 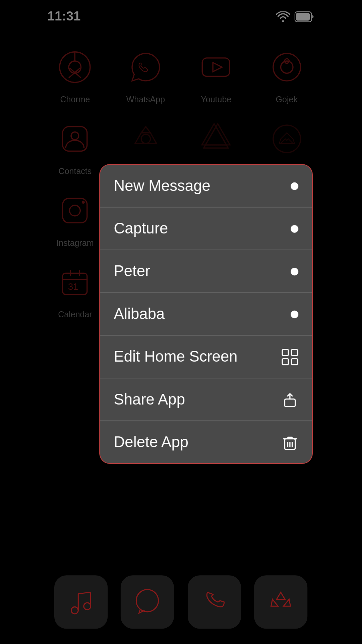 What do you see at coordinates (147, 602) in the screenshot?
I see `dock-messages` at bounding box center [147, 602].